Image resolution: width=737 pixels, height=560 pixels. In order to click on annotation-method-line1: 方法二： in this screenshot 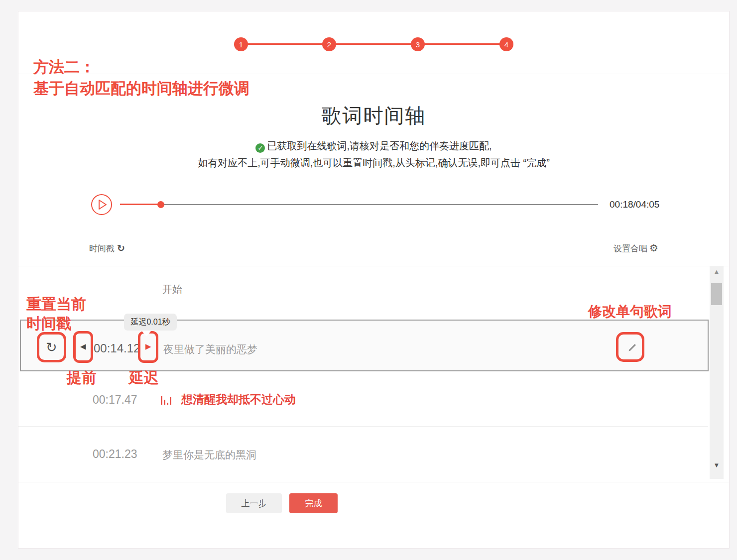, I will do `click(141, 67)`.